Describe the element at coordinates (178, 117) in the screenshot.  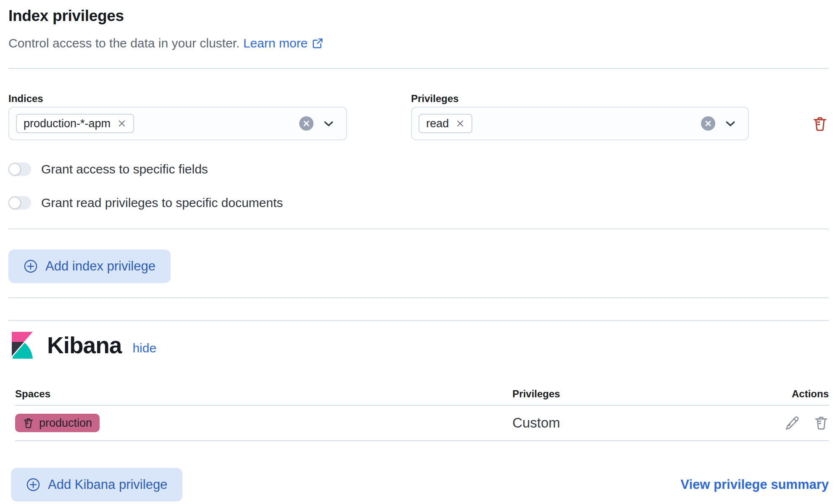
I see `indices-column: Indices production-*-apm` at that location.